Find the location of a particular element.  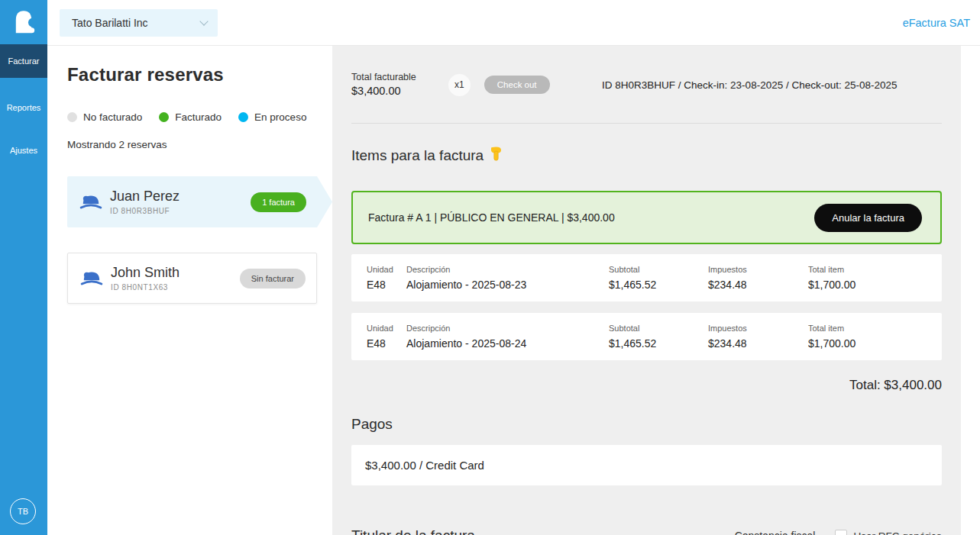

reservation-count-text: Mostrando 2 reservas is located at coordinates (200, 145).